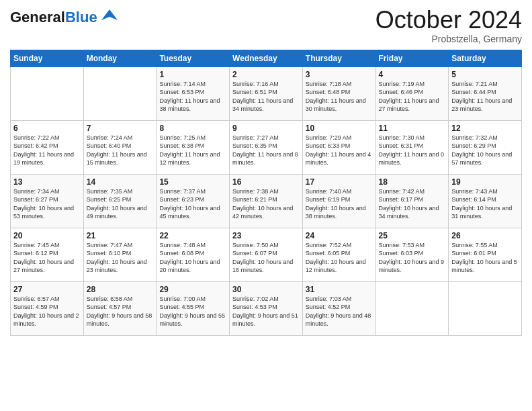  I want to click on day-info: Sunrise: 7:19 AMSunset: 6:46 PMDaylight:…, so click(412, 97).